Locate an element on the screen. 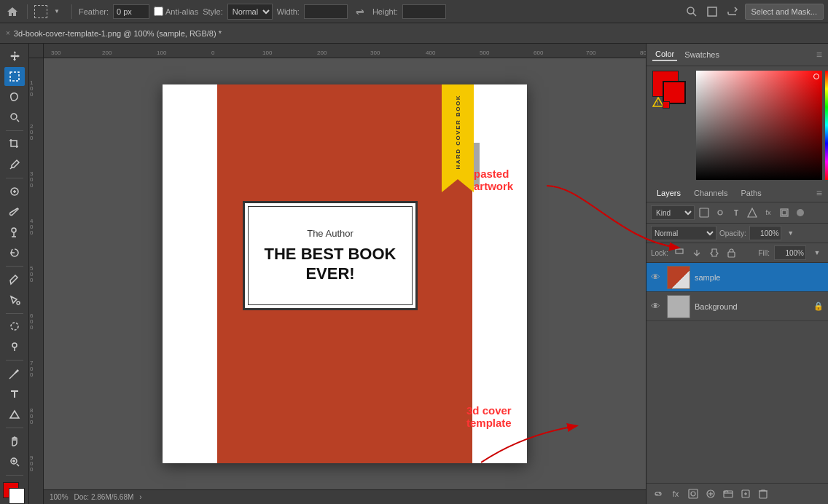 This screenshot has height=504, width=828. tab-channels: Channels is located at coordinates (711, 193).